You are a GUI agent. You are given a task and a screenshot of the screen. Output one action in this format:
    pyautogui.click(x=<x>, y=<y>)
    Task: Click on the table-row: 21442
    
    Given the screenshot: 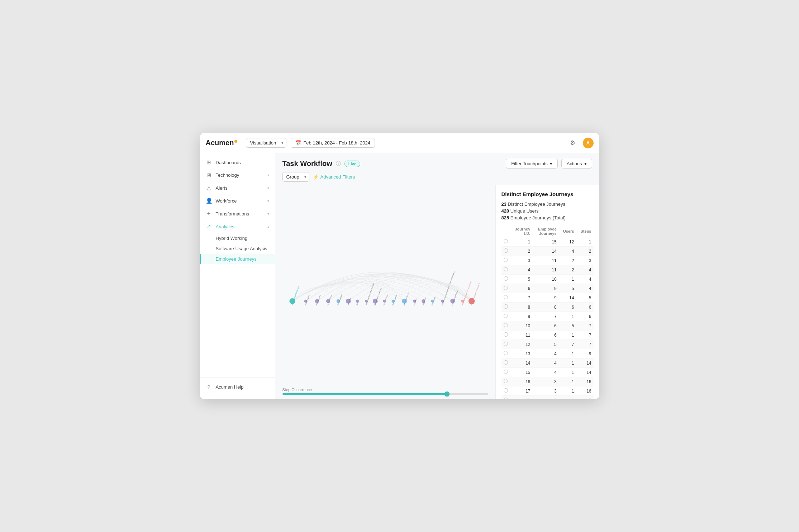 What is the action you would take?
    pyautogui.click(x=548, y=251)
    